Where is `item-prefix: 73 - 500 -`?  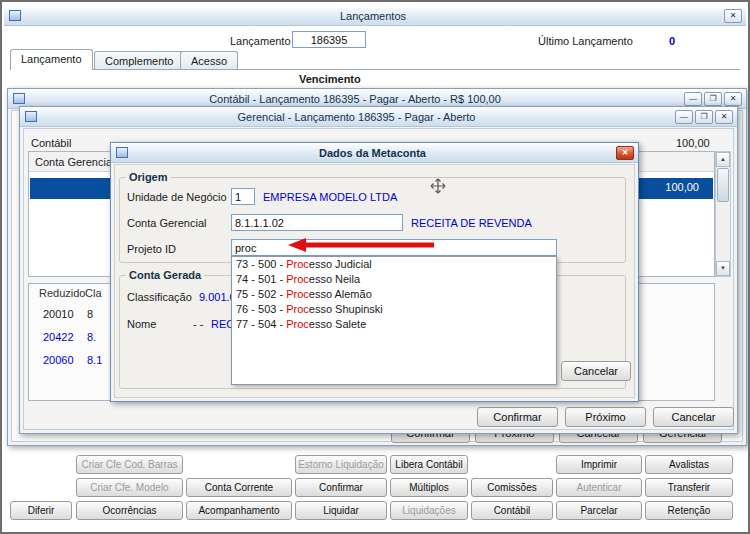 item-prefix: 73 - 500 - is located at coordinates (261, 264).